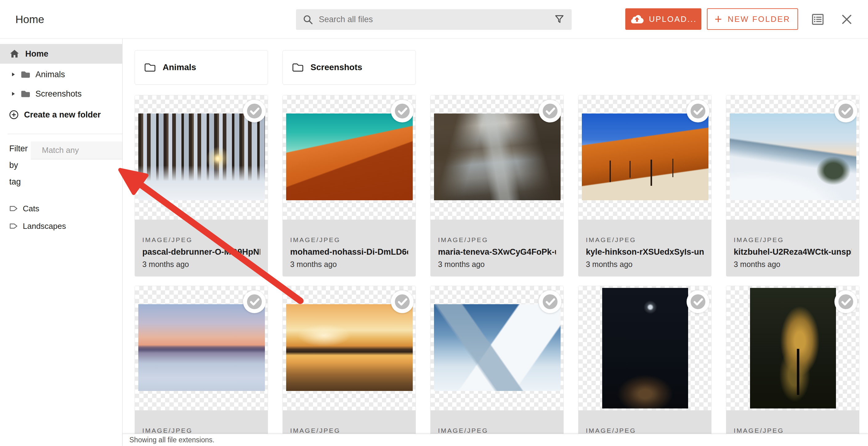  Describe the element at coordinates (846, 20) in the screenshot. I see `close-icon` at that location.